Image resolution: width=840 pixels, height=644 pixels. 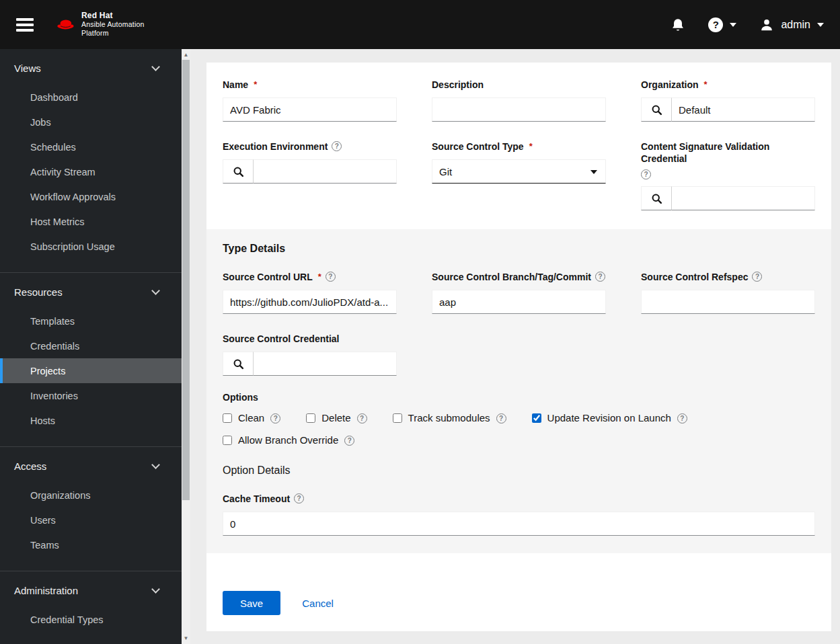 What do you see at coordinates (252, 603) in the screenshot?
I see `save-button: Save` at bounding box center [252, 603].